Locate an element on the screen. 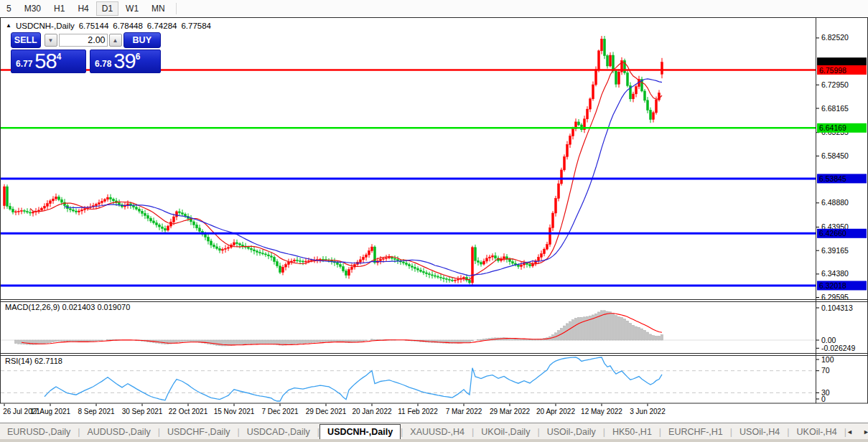 This screenshot has height=442, width=868. svg-text: 6.34380 is located at coordinates (835, 273).